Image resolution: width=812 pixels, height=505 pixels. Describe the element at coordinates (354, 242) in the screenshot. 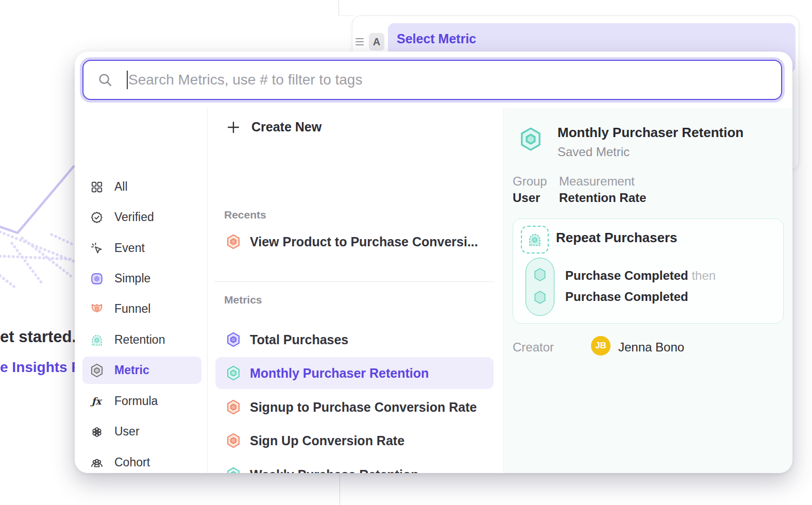

I see `recent-item: View Product to Purchase Conversi...` at that location.